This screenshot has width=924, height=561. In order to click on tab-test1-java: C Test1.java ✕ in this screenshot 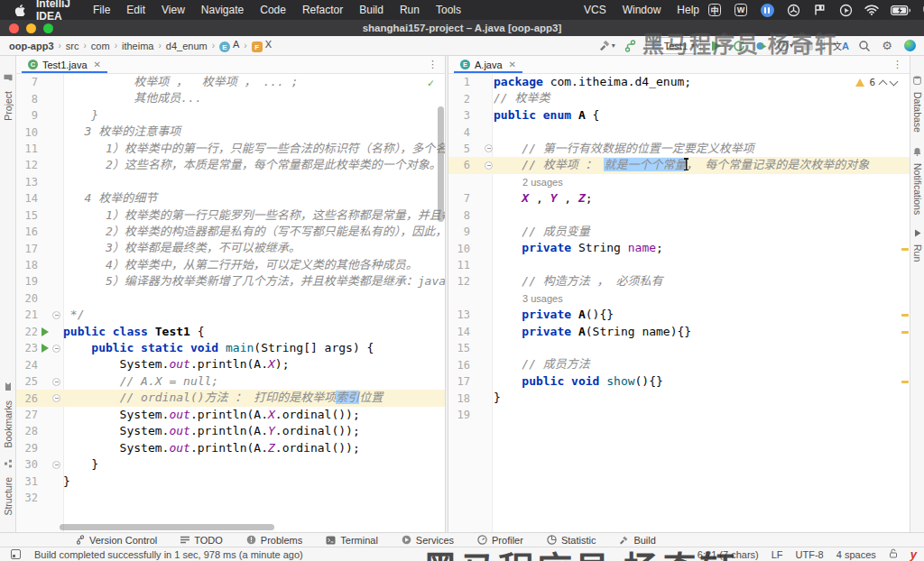, I will do `click(65, 65)`.